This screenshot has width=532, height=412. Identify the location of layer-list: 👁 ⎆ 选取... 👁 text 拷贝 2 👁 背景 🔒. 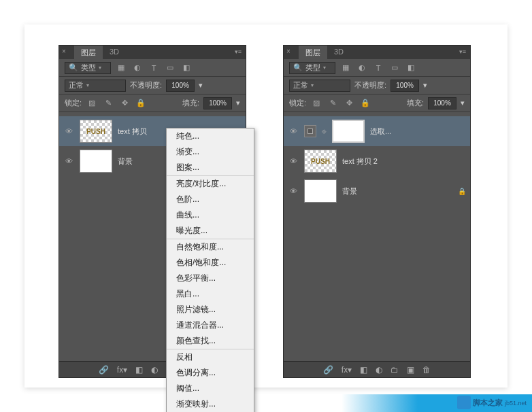
(377, 161).